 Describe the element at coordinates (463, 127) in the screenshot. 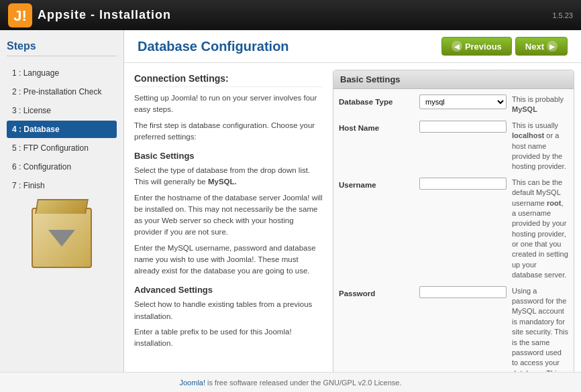

I see `host-input` at that location.